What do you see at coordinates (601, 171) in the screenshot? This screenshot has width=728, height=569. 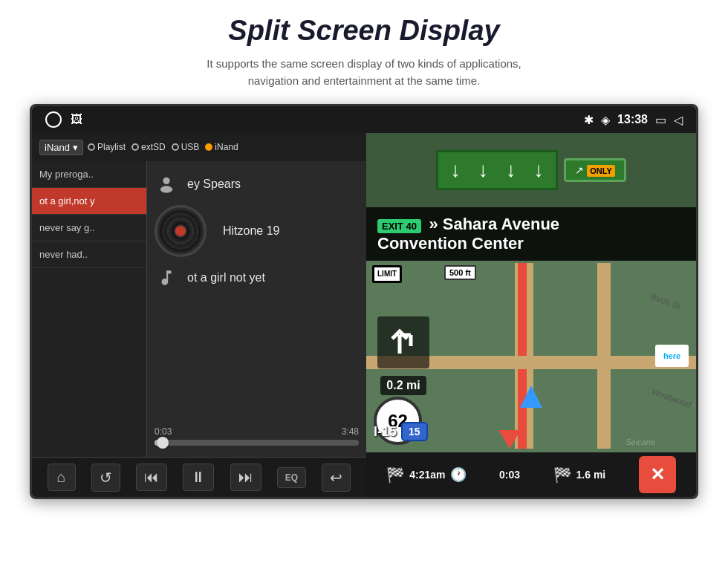 I see `only-badge: ONLY` at bounding box center [601, 171].